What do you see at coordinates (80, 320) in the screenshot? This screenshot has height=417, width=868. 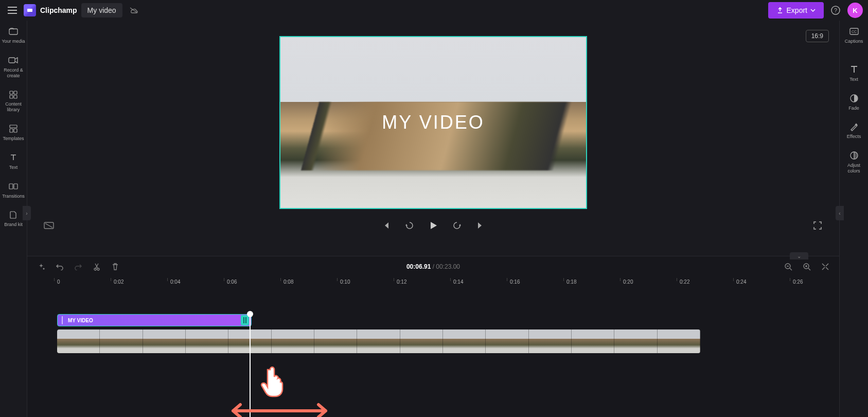 I see `text-clip-label: MY VIDEO` at bounding box center [80, 320].